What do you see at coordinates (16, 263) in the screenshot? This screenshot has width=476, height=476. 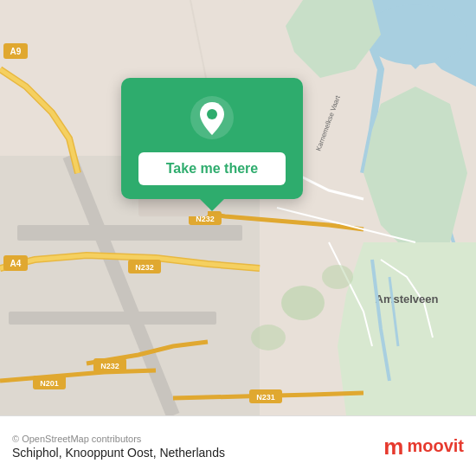 I see `svg-text: A4` at bounding box center [16, 263].